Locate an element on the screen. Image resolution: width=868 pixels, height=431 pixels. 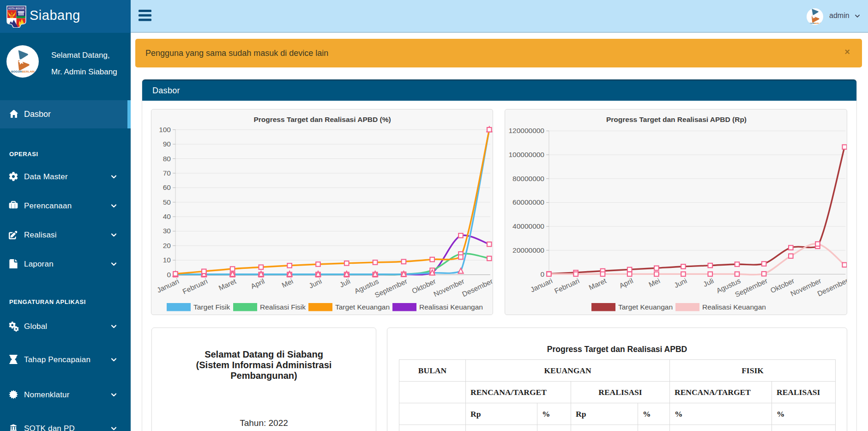
svg-text: 100000000 is located at coordinates (526, 154).